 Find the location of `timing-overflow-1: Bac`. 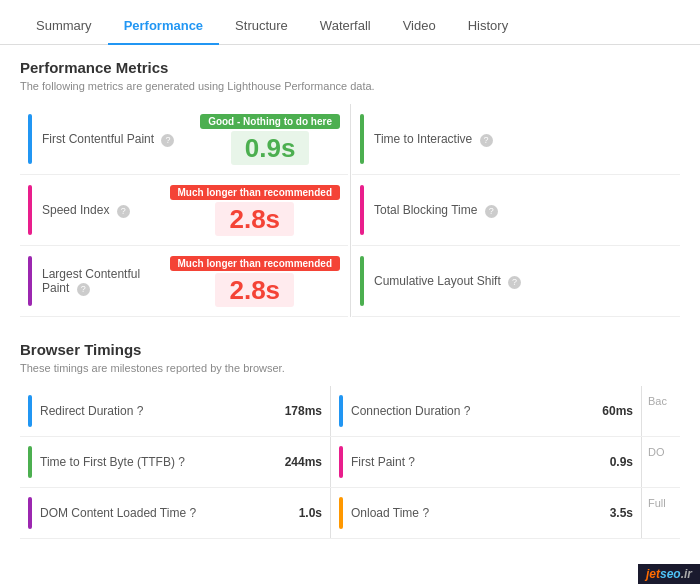

timing-overflow-1: Bac is located at coordinates (661, 411).